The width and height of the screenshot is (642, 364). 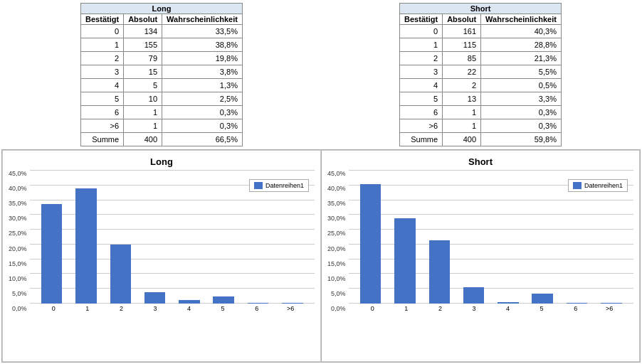 What do you see at coordinates (143, 100) in the screenshot?
I see `cell-absolut: 10` at bounding box center [143, 100].